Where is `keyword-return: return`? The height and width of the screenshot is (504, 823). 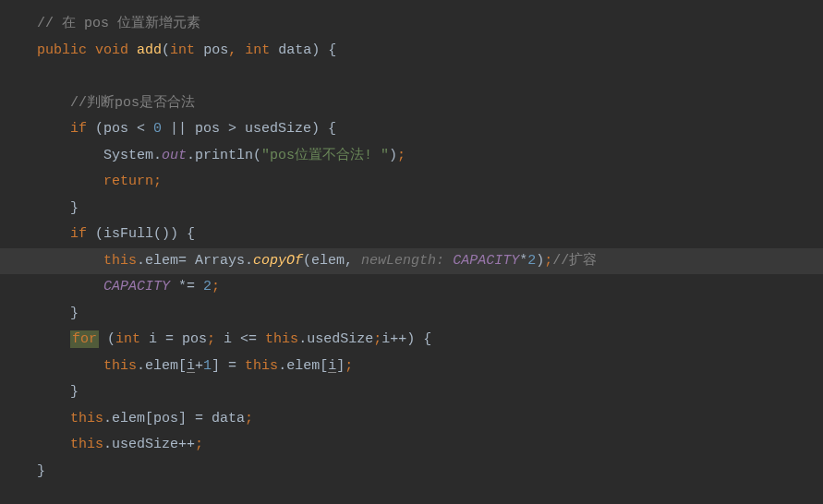
keyword-return: return is located at coordinates (128, 181).